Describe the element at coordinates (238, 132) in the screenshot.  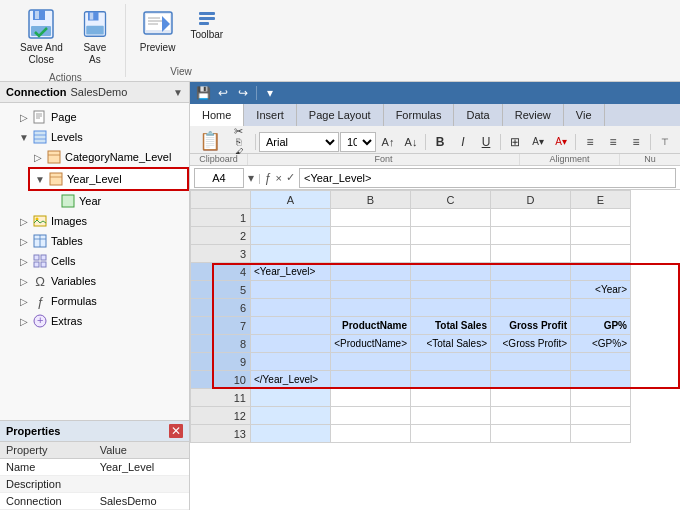
I see `cut-button: ✂` at that location.